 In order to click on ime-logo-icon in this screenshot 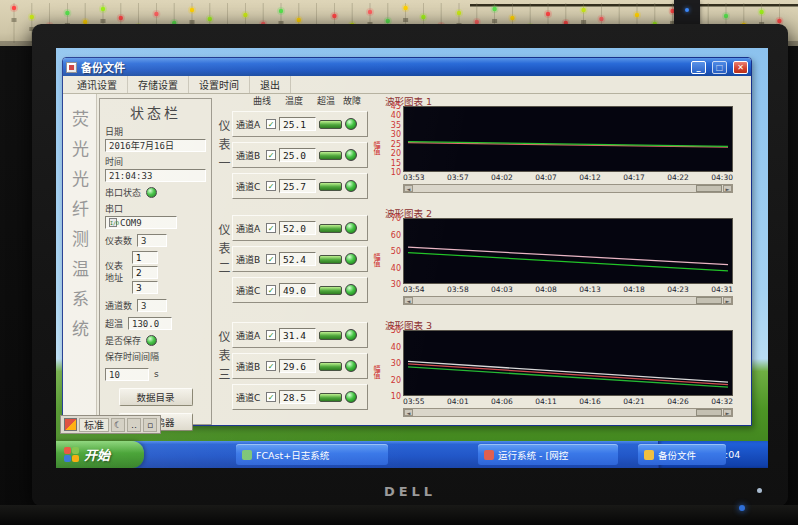, I will do `click(70, 424)`.